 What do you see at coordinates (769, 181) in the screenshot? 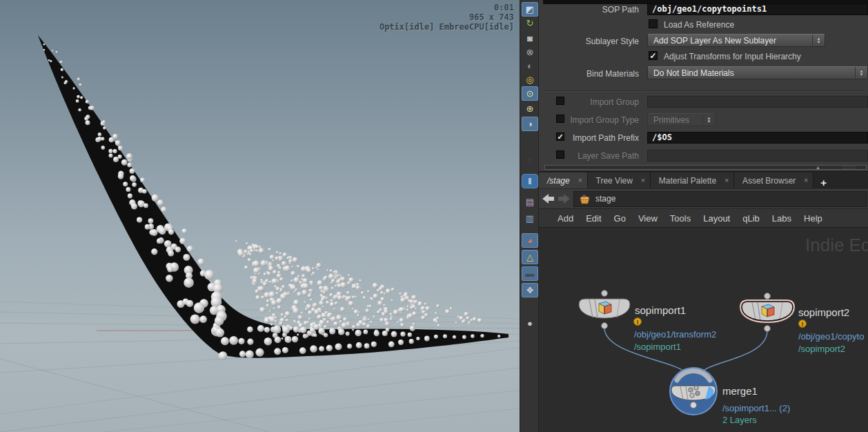
I see `tab-asset-browser-label: Asset Browser` at bounding box center [769, 181].